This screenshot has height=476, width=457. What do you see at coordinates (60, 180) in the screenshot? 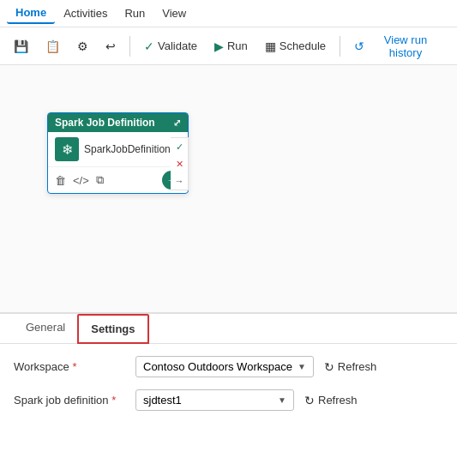
I see `delete-icon: 🗑` at bounding box center [60, 180].